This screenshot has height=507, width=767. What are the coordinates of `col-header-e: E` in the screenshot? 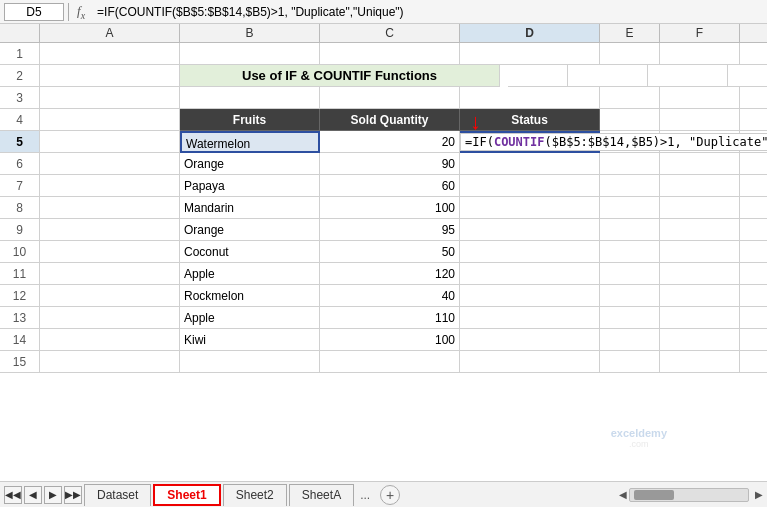 It's located at (630, 33).